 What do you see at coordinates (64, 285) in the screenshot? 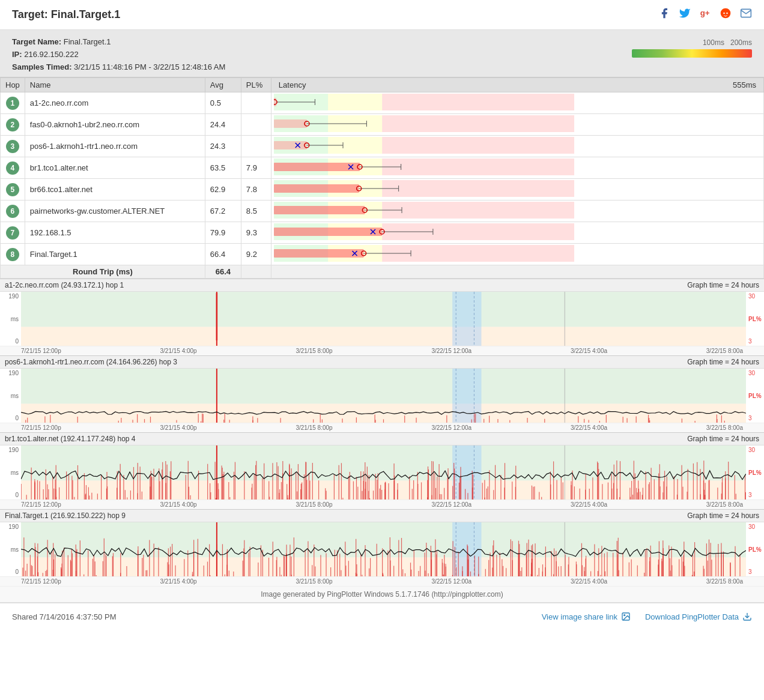
I see `graph-title: a1-2c.neo.rr.com (24.93.172.1) hop 1` at bounding box center [64, 285].